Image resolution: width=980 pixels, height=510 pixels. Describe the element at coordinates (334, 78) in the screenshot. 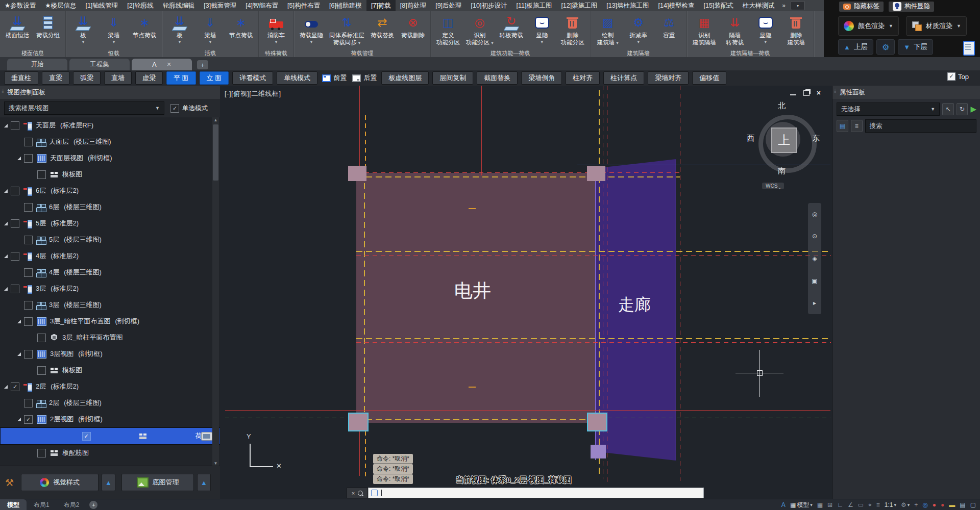

I see `toolbar-bring-front-button: 前置` at that location.